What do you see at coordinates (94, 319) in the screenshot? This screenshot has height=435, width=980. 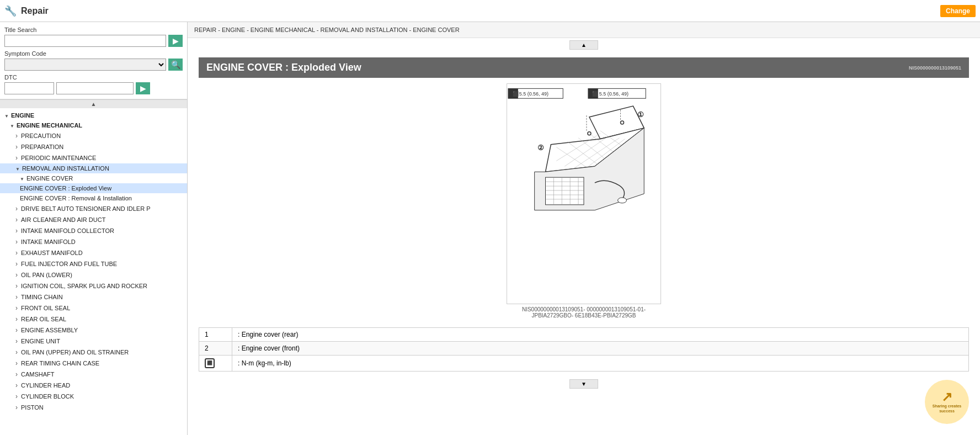 I see `nav-item-rear-oil-seal: REAR OIL SEAL` at bounding box center [94, 319].